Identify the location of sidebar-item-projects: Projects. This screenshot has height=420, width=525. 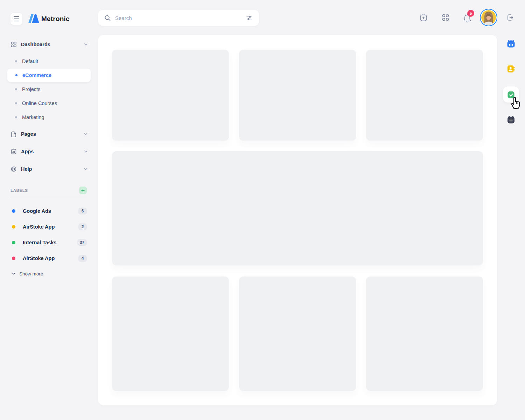
(49, 89).